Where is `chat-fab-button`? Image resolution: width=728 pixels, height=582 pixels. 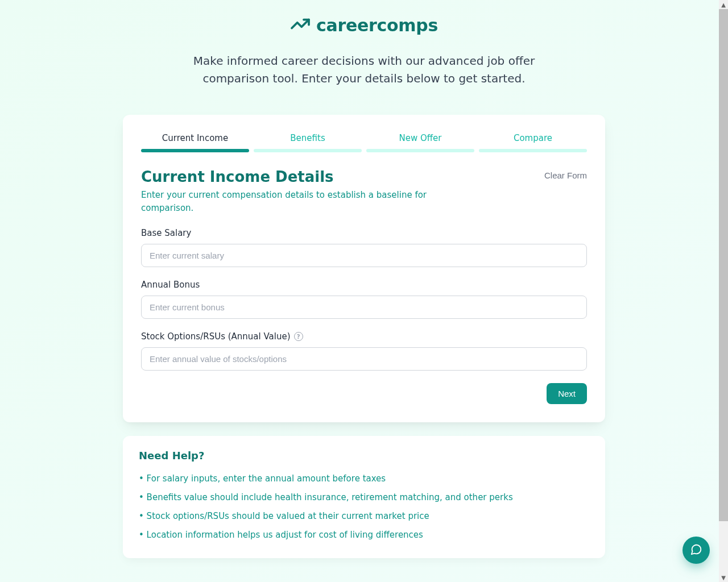
chat-fab-button is located at coordinates (696, 550).